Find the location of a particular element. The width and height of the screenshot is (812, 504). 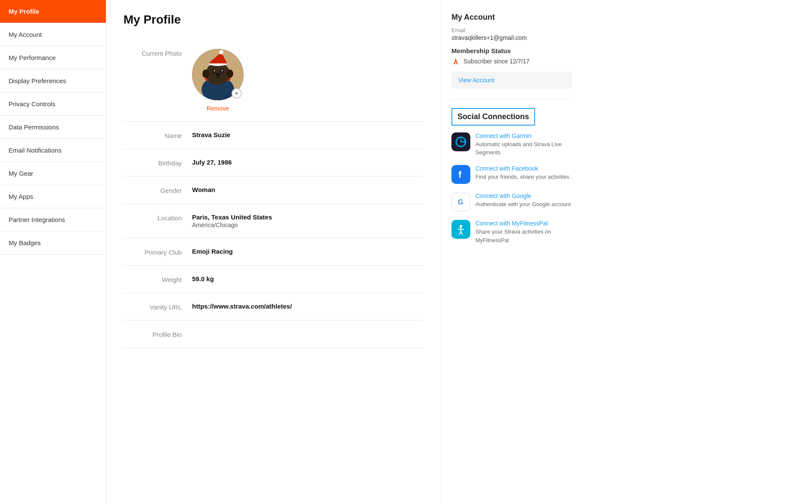

primary-club-row: Primary Club Emoji Racing is located at coordinates (274, 252).